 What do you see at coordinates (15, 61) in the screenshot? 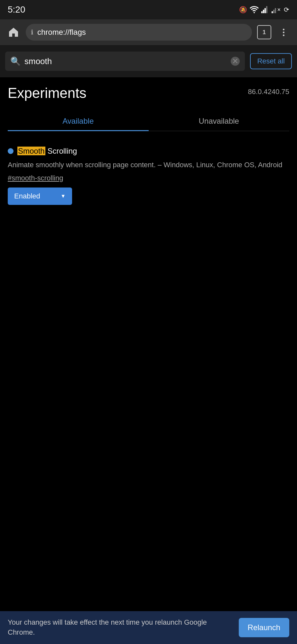
I see `search-icon: 🔍` at bounding box center [15, 61].